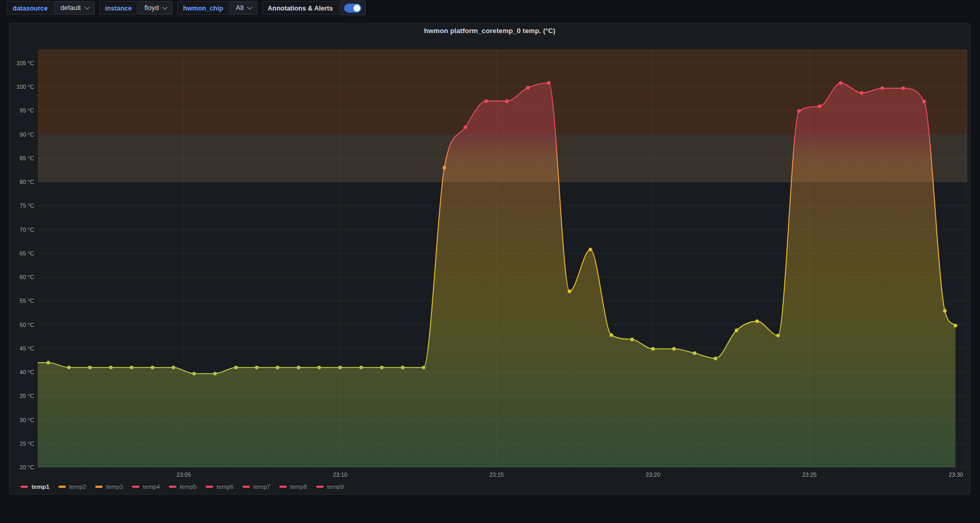 The height and width of the screenshot is (523, 980). I want to click on chart-legend: temp1temp2temp3temp4temp5temp6temp7temp8…, so click(182, 487).